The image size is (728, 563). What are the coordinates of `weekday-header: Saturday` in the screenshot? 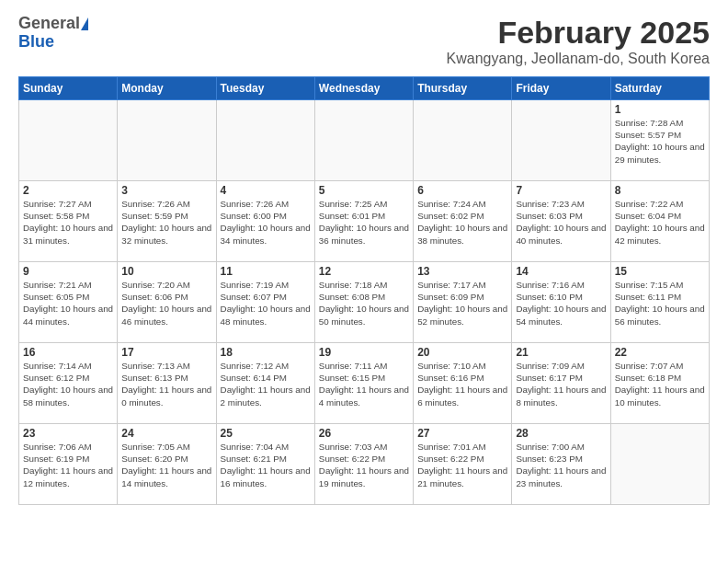 It's located at (660, 88).